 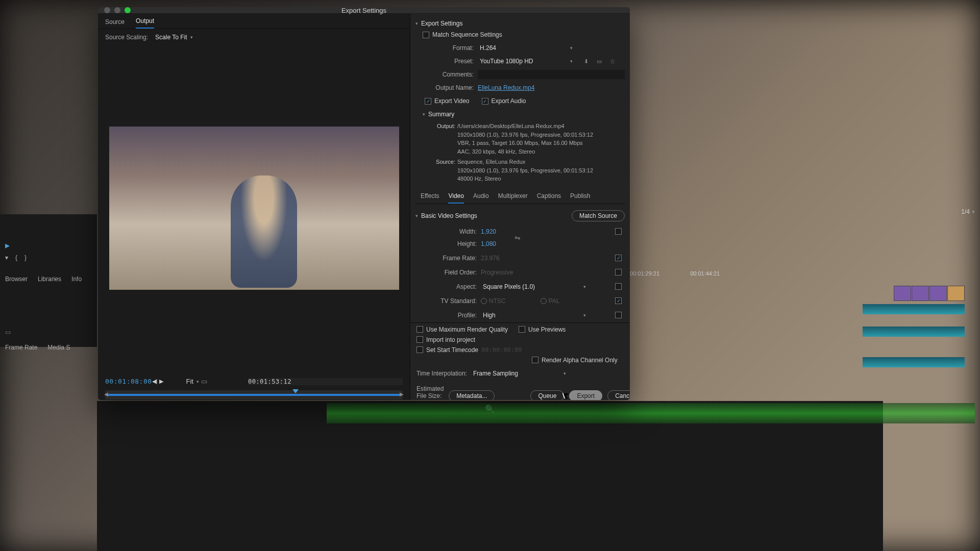 I want to click on subtab-multiplexer: Multiplexer, so click(x=513, y=198).